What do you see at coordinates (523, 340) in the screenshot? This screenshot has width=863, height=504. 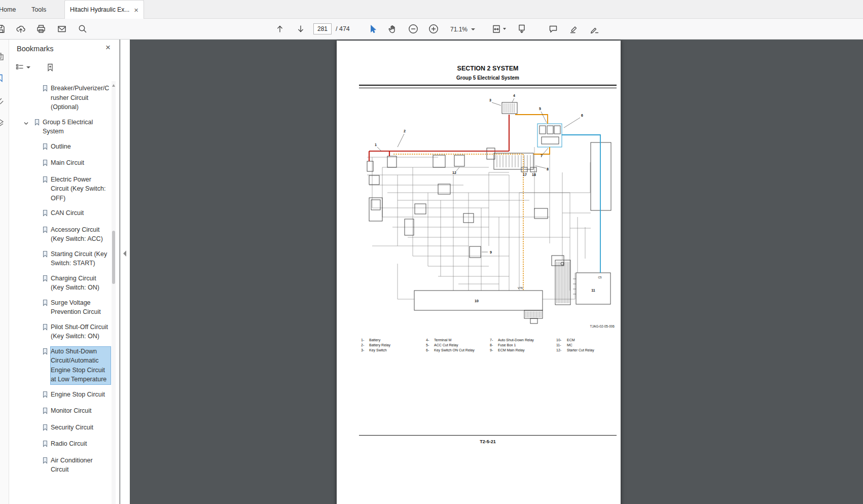 I see `legend-entry: 7-Auto Shut-Down Relay` at bounding box center [523, 340].